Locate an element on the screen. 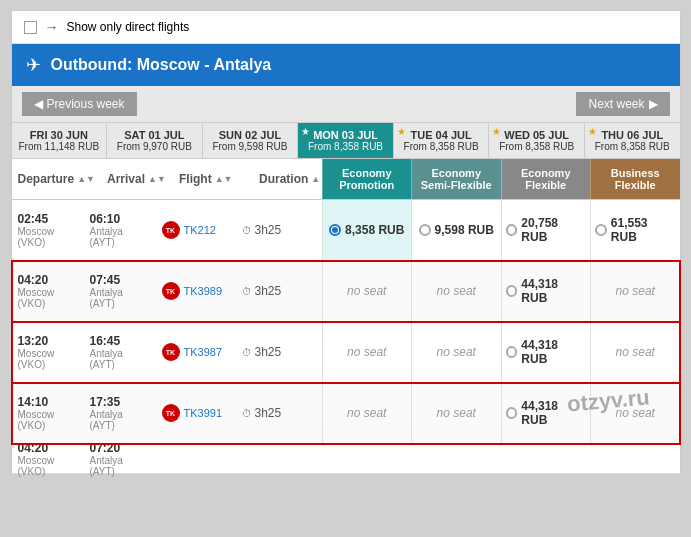 The image size is (691, 537). arr-cell: 07:20 Antalya (AYT) is located at coordinates (120, 459).